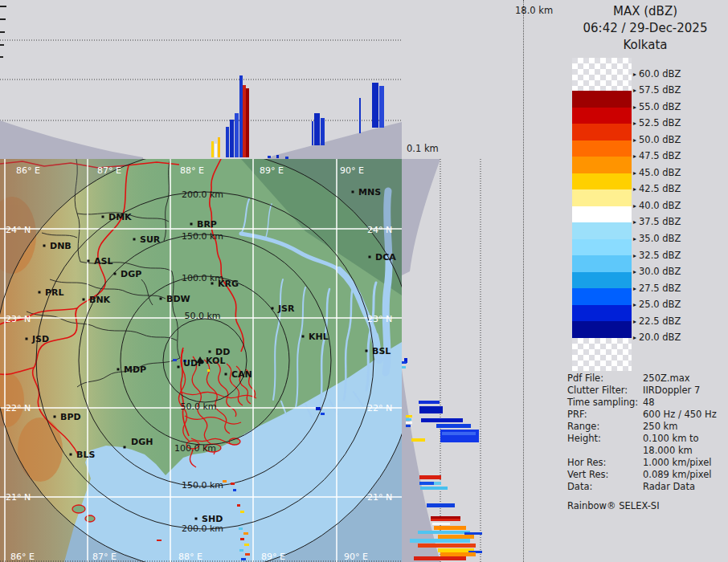  I want to click on metadata-label: Range:, so click(605, 427).